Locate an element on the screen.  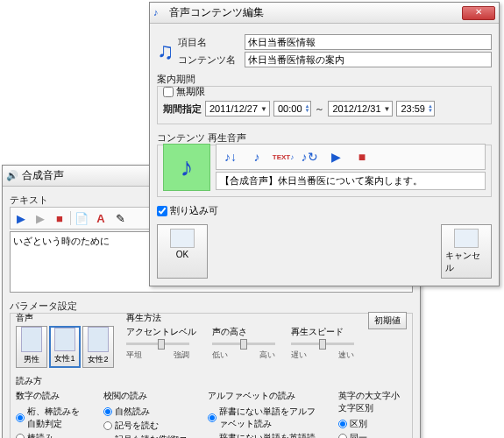
window-title: 音声コンテンツ編集 is located at coordinates (316, 12).